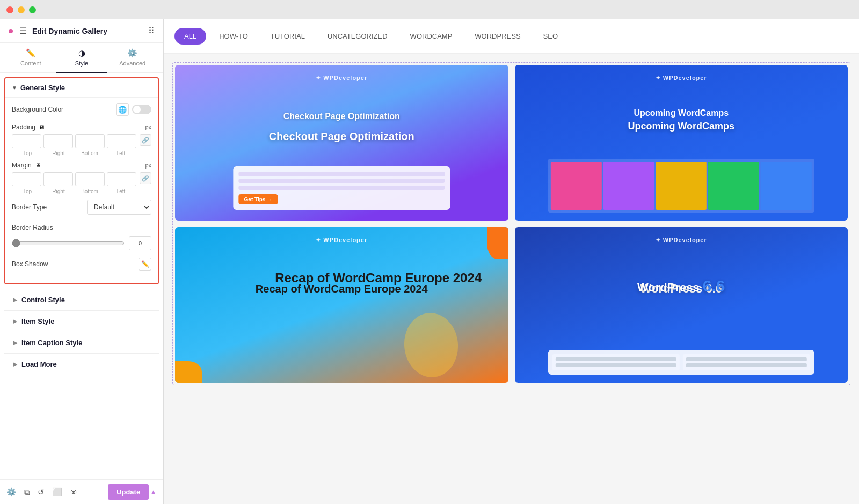 This screenshot has width=859, height=504. Describe the element at coordinates (341, 136) in the screenshot. I see `gallery-item-1-title: Checkout Page Optimization` at that location.